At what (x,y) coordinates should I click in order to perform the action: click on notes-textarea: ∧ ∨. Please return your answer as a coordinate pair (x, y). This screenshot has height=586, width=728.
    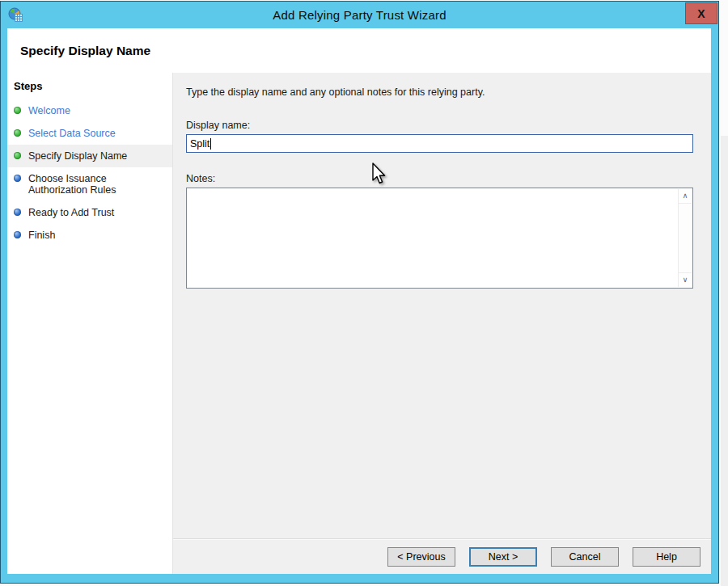
    Looking at the image, I should click on (440, 238).